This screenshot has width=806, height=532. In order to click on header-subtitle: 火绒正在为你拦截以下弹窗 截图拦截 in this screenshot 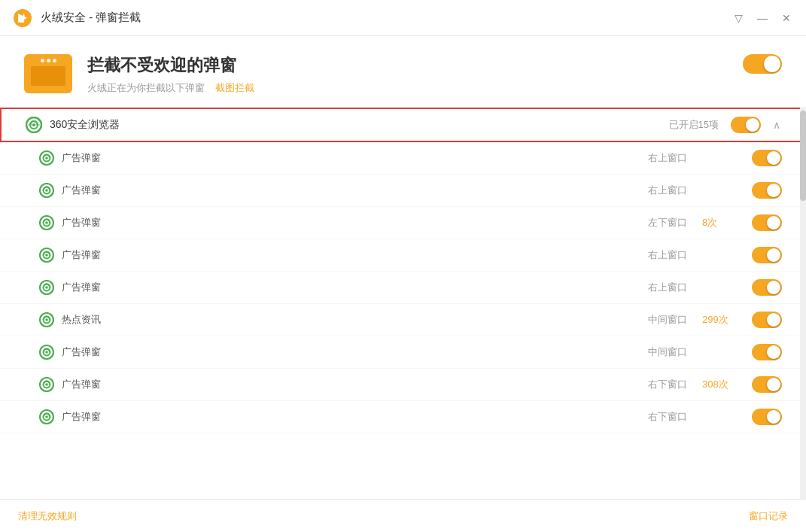, I will do `click(415, 88)`.